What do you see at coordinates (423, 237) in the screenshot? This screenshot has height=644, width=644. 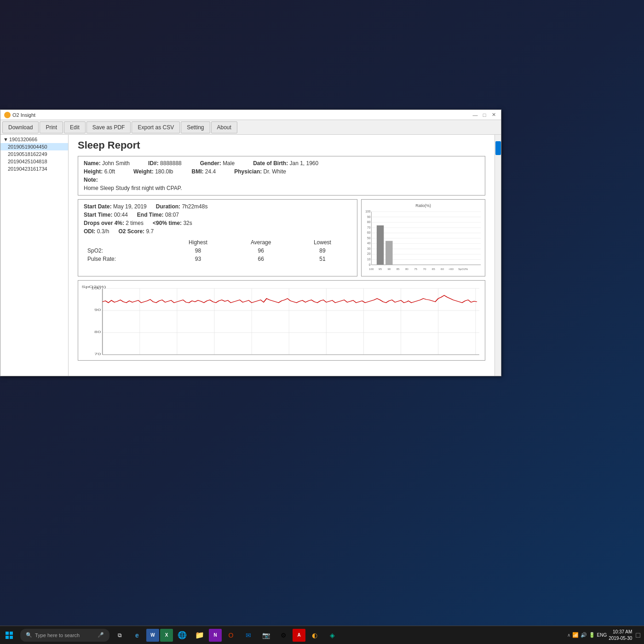 I see `bar-chart-svg: Ratio(%) 100 90 80 70 60 50 40 30 20` at bounding box center [423, 237].